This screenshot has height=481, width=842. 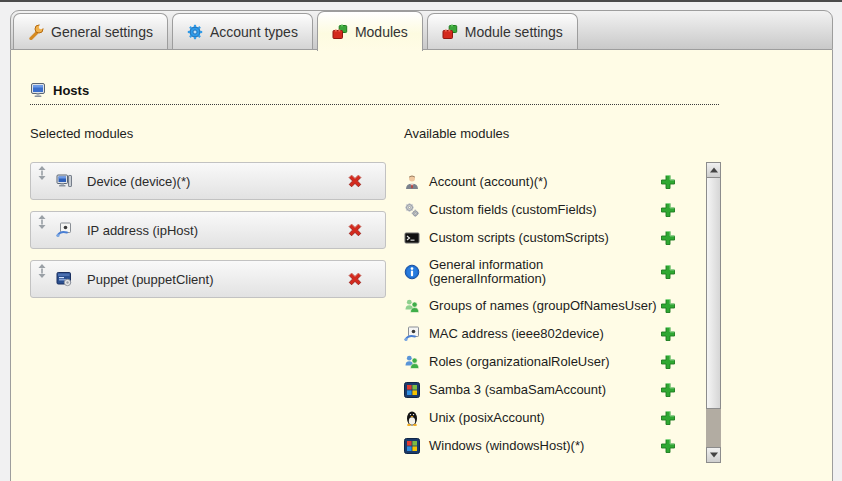 I want to click on available-module-row: Custom fields (customFields), so click(x=552, y=210).